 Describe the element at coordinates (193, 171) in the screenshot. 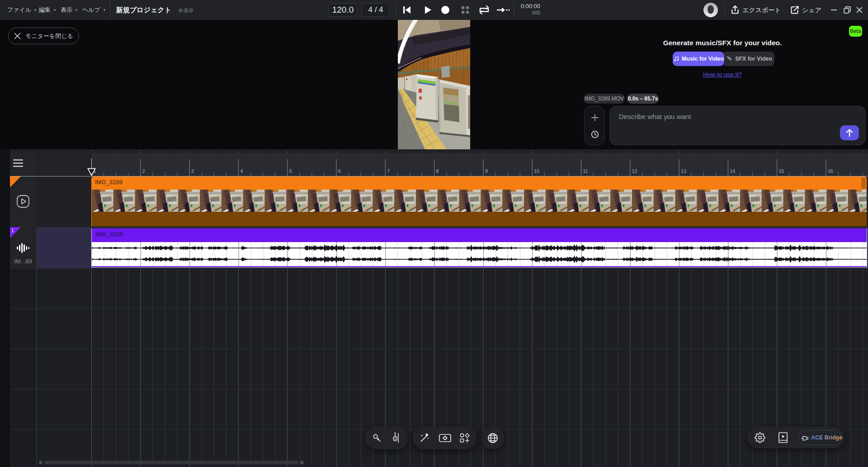

I see `svg-text: 3` at that location.